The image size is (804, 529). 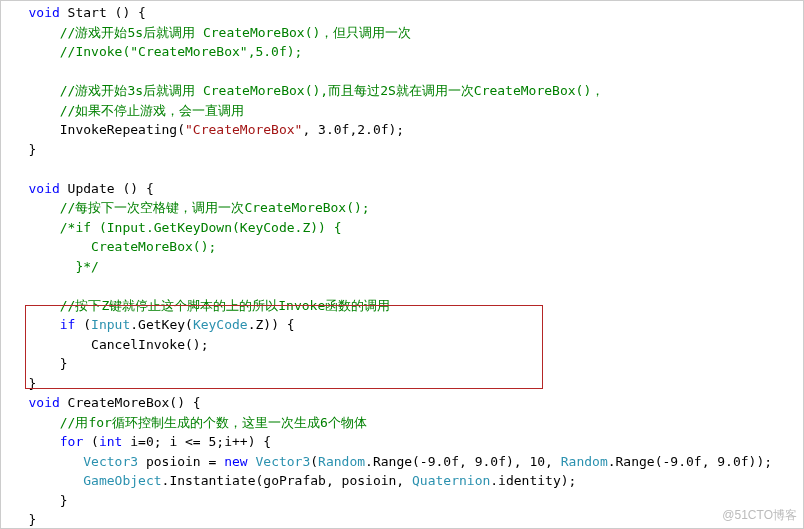 What do you see at coordinates (353, 130) in the screenshot?
I see `code-text: , 3.0f,2.0f);` at bounding box center [353, 130].